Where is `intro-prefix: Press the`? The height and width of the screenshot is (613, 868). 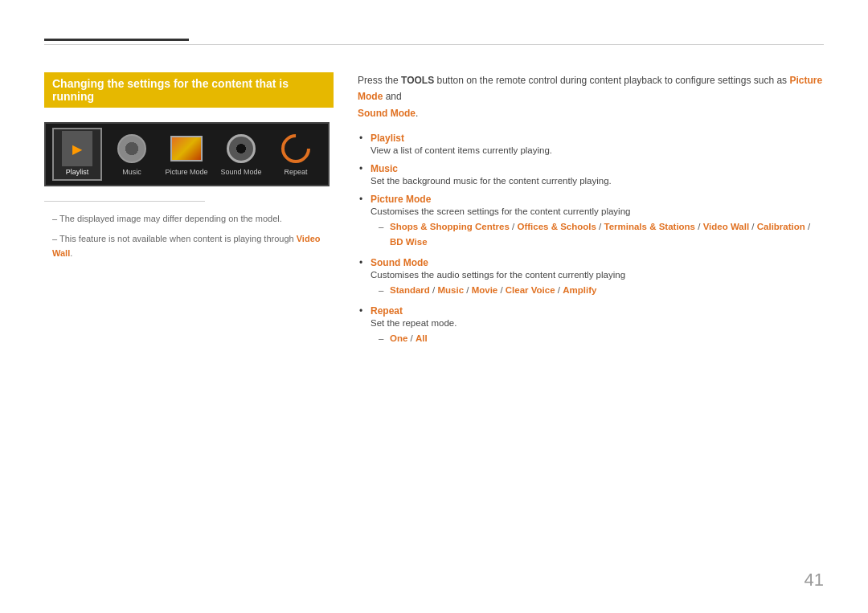
intro-prefix: Press the is located at coordinates (379, 80).